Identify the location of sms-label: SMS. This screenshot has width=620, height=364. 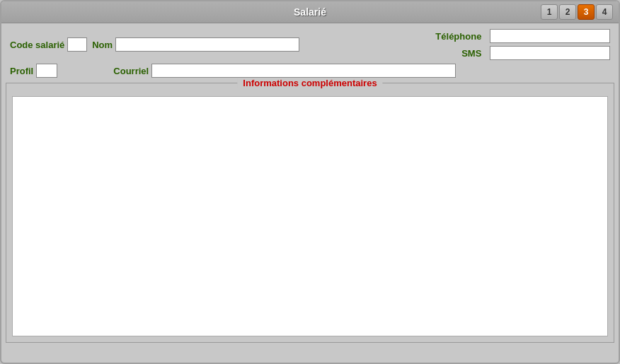
(457, 54).